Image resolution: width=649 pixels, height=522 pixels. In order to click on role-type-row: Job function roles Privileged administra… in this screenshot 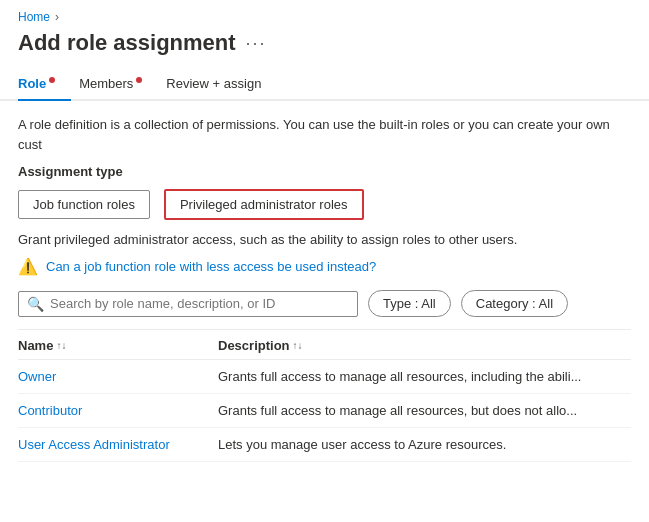, I will do `click(324, 204)`.